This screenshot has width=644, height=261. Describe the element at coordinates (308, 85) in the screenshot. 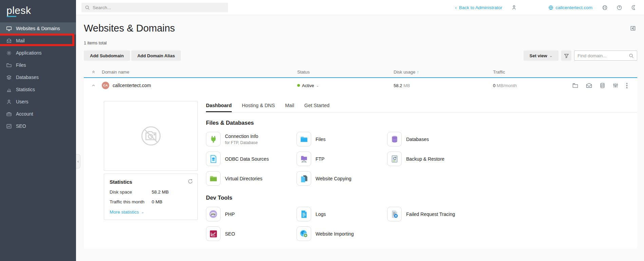

I see `status-label: Active` at that location.